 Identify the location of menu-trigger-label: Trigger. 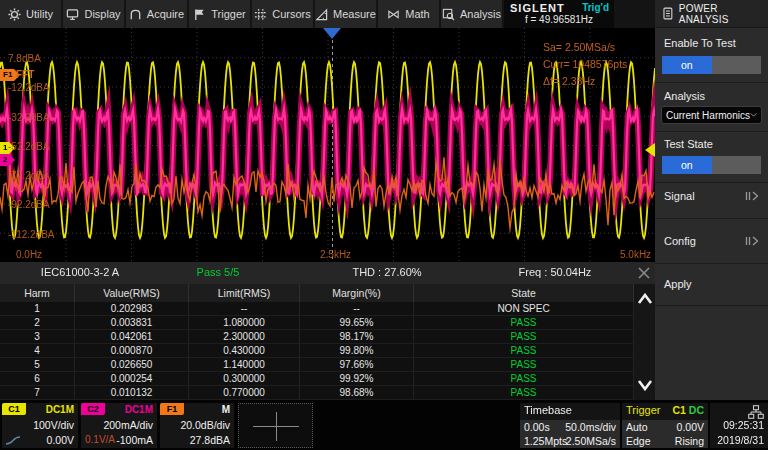
(228, 14).